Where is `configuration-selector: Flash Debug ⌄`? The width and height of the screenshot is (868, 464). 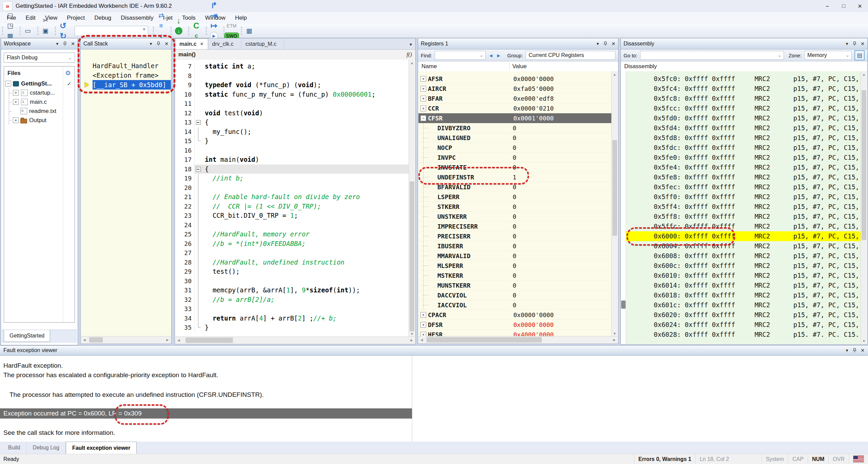 configuration-selector: Flash Debug ⌄ is located at coordinates (39, 58).